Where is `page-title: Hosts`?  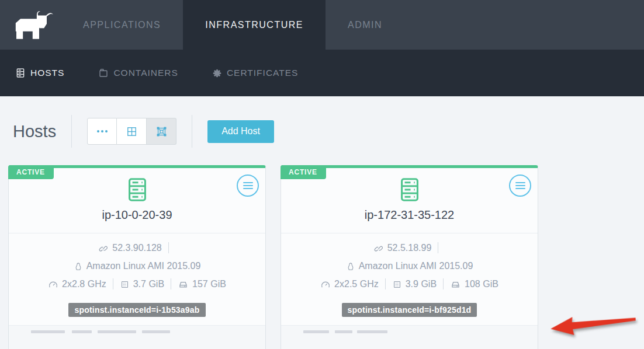
page-title: Hosts is located at coordinates (34, 132).